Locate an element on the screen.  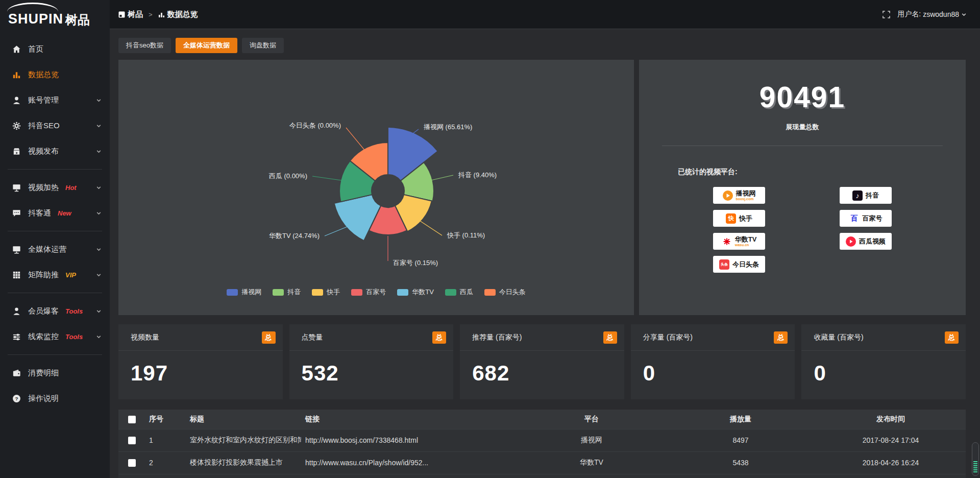
toutiao-icon: 头条 is located at coordinates (724, 265).